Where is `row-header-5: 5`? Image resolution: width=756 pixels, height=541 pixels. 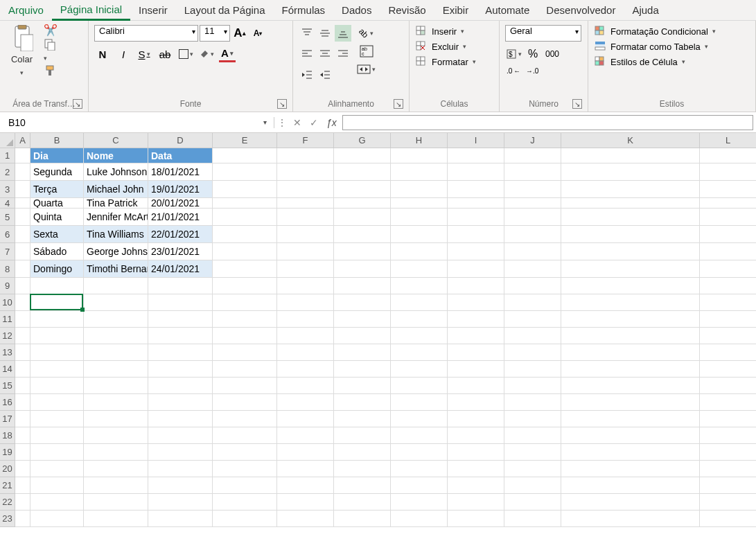
row-header-5: 5 is located at coordinates (8, 218).